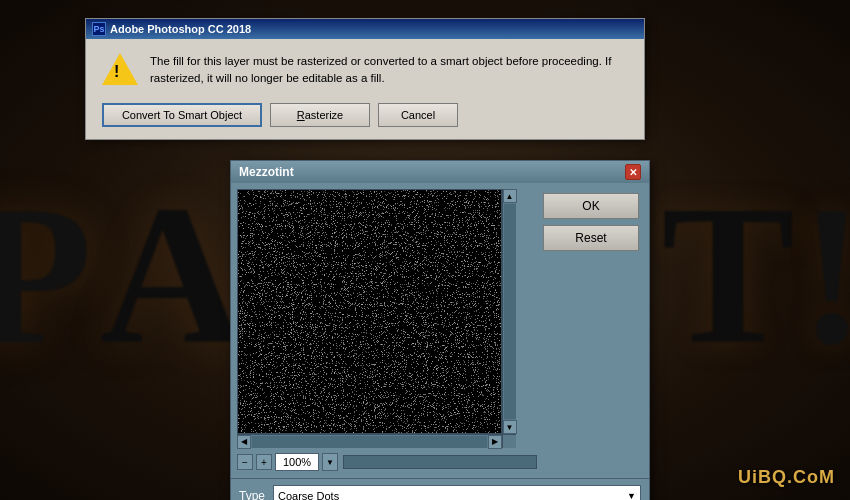 This screenshot has width=850, height=500. Describe the element at coordinates (297, 462) in the screenshot. I see `zoom-display: 100%` at that location.